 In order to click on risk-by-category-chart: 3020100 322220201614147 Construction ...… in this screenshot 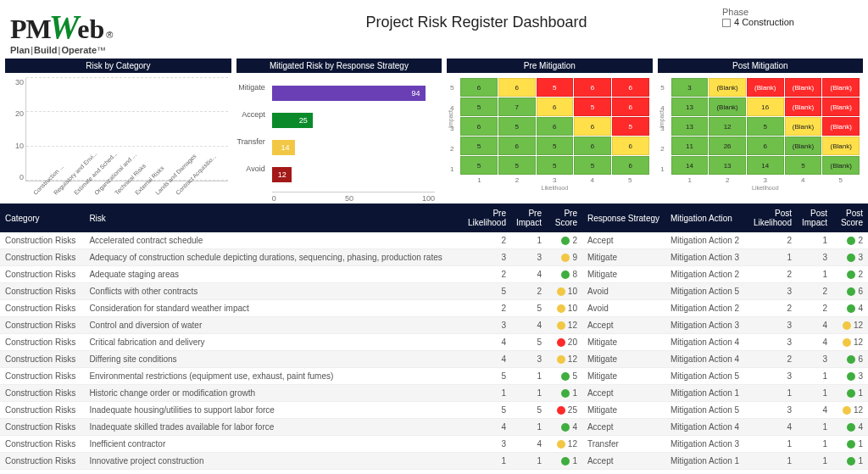, I will do `click(119, 137)`.